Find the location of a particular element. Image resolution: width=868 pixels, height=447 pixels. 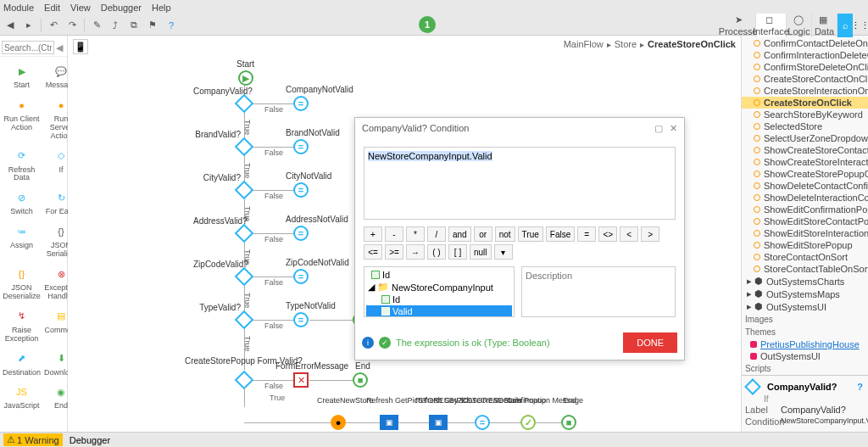

toolbox-search-input is located at coordinates (28, 47).